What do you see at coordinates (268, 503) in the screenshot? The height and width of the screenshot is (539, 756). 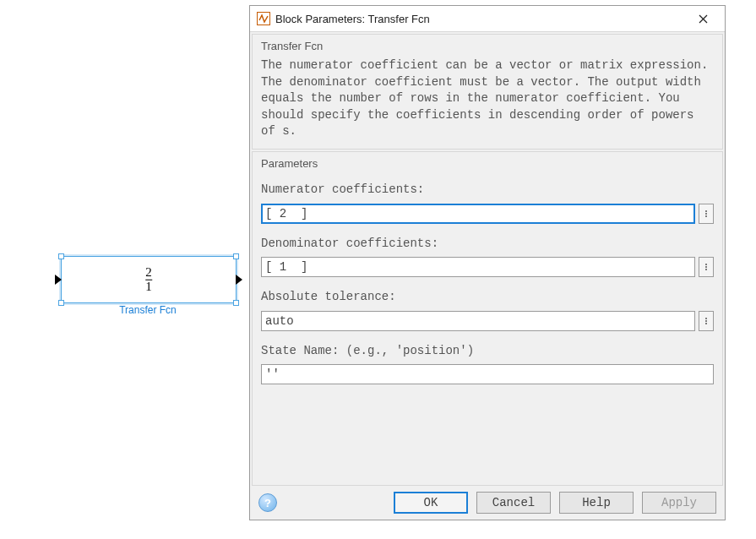 I see `help-icon: ?` at bounding box center [268, 503].